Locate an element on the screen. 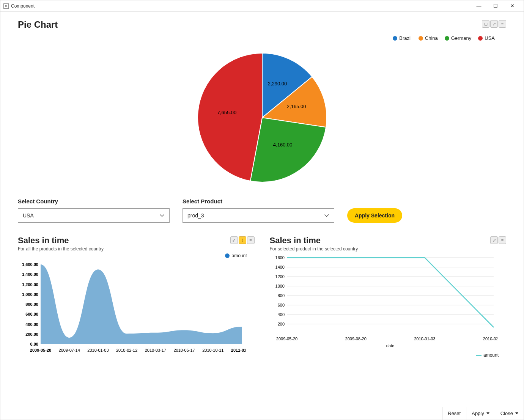 Image resolution: width=524 pixels, height=420 pixels. svg-text: 2009-08-20 is located at coordinates (356, 339).